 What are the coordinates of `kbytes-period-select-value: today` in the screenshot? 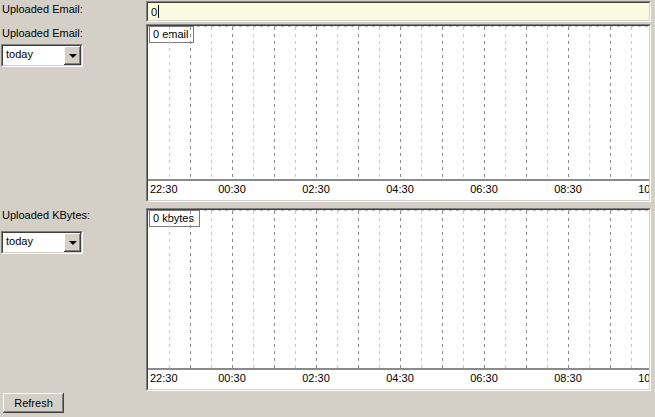 It's located at (34, 242).